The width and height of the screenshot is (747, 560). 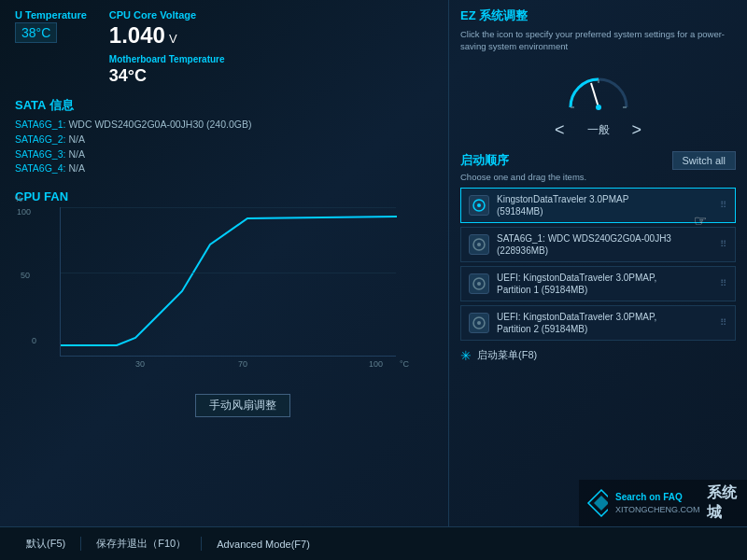 What do you see at coordinates (609, 245) in the screenshot?
I see `boot-item-name-1: SATA6G_1: WDC WDS240G2G0A-00JH3(228936MB…` at bounding box center [609, 245].